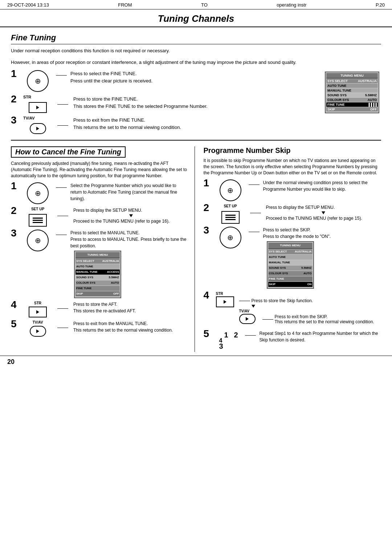 The width and height of the screenshot is (392, 555). I want to click on prog-skip-title: Programme Number Skip, so click(293, 150).